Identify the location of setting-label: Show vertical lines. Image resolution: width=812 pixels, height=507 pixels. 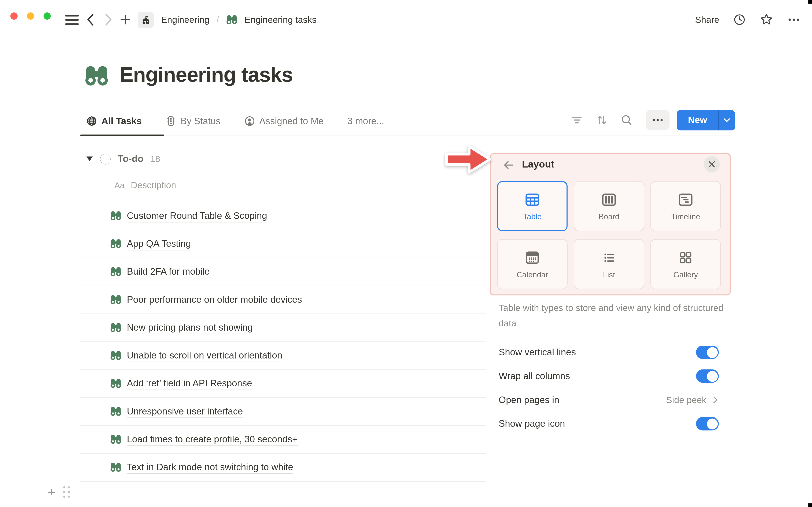
(537, 352).